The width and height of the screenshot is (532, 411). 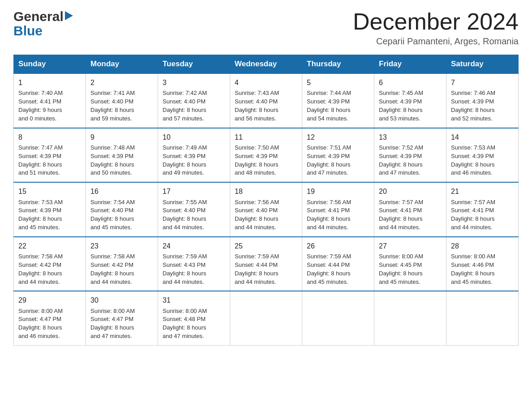 I want to click on day-number: 16, so click(x=122, y=192).